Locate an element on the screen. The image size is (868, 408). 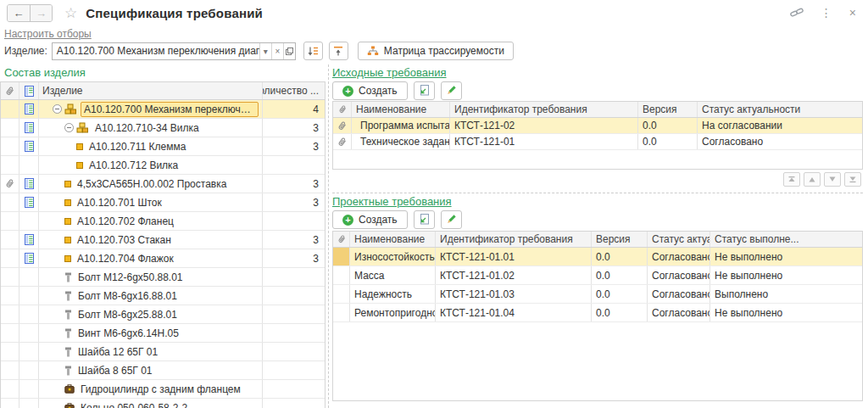
tree-row: Винт М6-6gx6.14Н.05 is located at coordinates (163, 333).